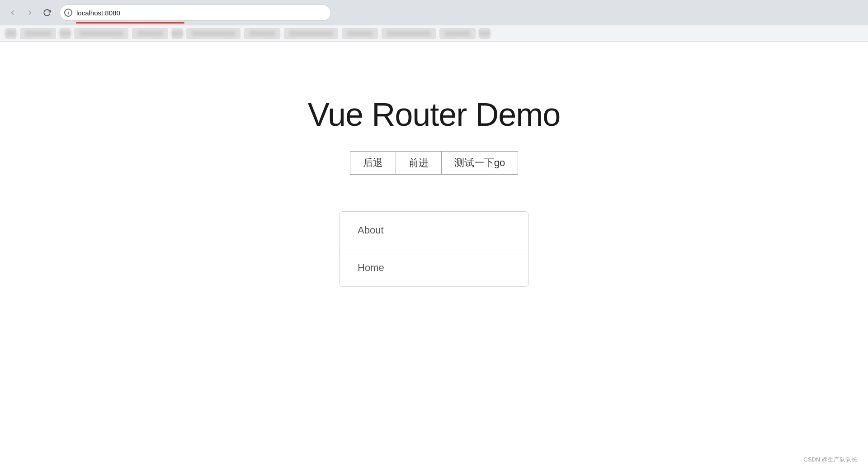 The width and height of the screenshot is (868, 471). Describe the element at coordinates (30, 13) in the screenshot. I see `nav-buttons` at that location.